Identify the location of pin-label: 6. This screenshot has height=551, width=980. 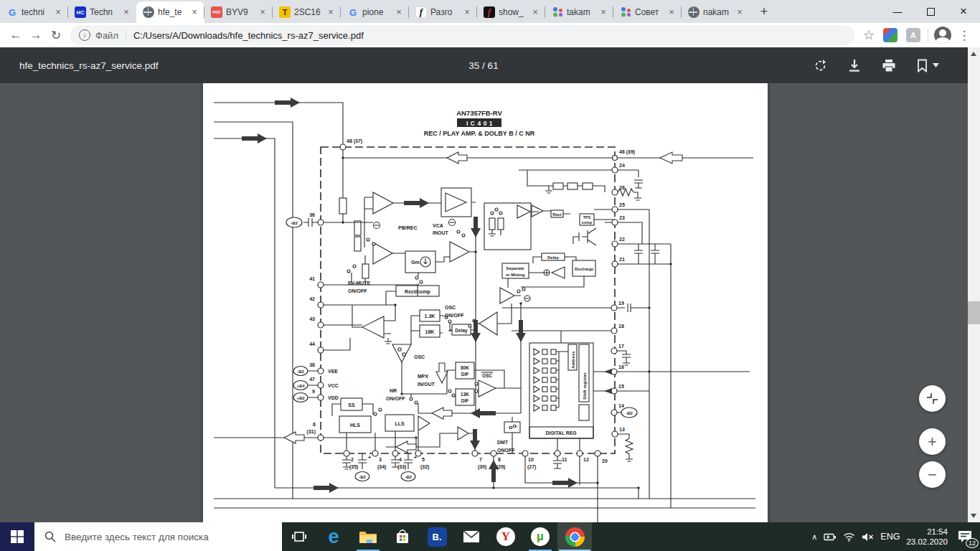
(314, 425).